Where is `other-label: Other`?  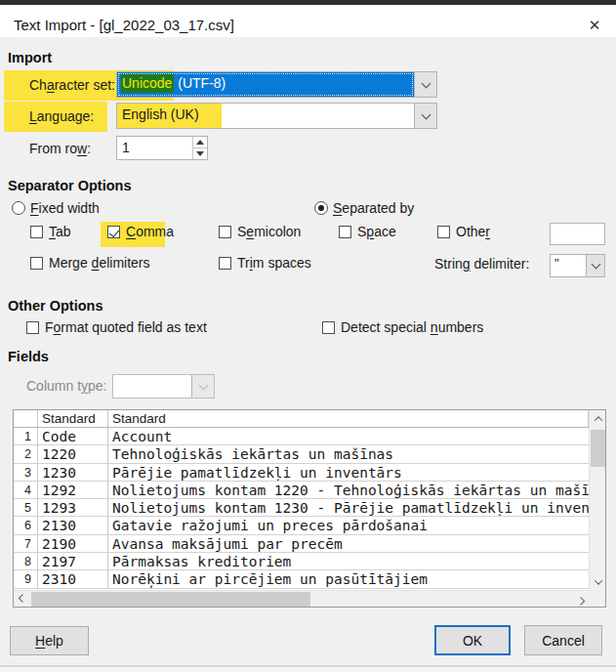 other-label: Other is located at coordinates (472, 231).